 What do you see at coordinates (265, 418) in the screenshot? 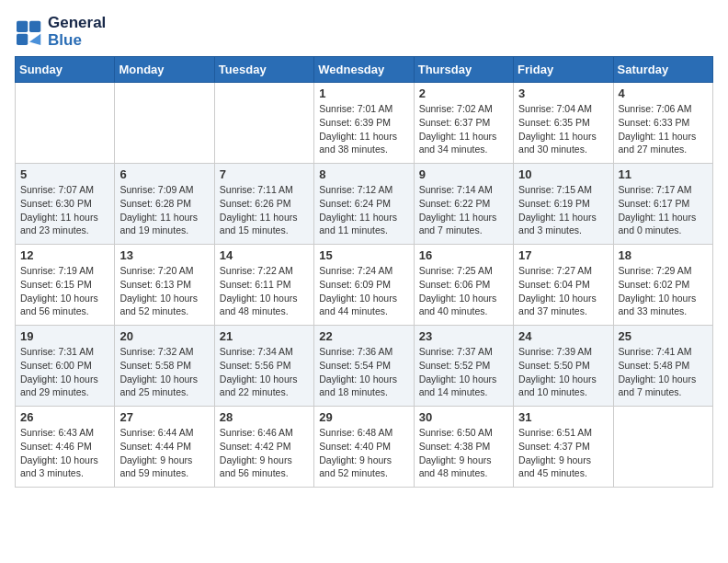
I see `day-number: 28` at bounding box center [265, 418].